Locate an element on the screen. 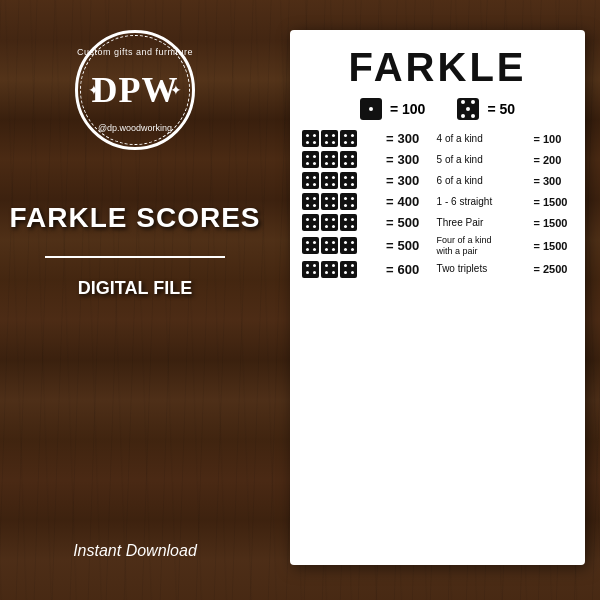  score-label-4: 1 - 6 straight is located at coordinates (484, 202).